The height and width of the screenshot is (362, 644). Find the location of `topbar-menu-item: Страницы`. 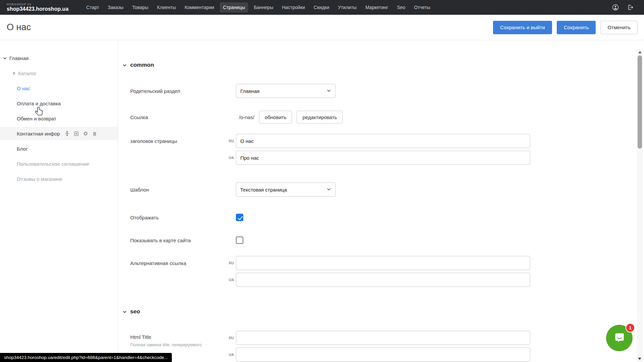

topbar-menu-item: Страницы is located at coordinates (234, 7).